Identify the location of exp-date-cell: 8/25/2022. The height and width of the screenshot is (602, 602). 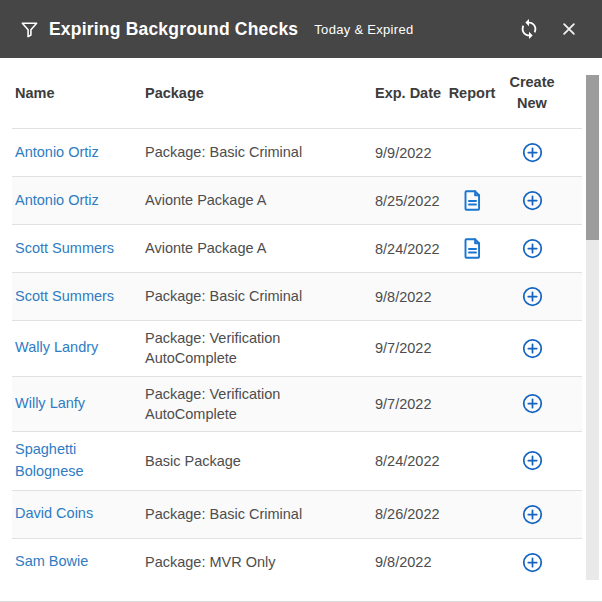
(411, 201).